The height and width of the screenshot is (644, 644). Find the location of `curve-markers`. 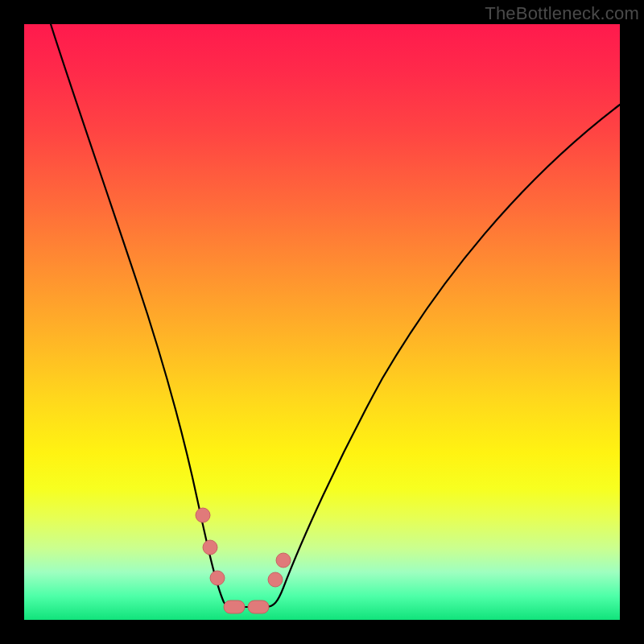

curve-markers is located at coordinates (243, 560).